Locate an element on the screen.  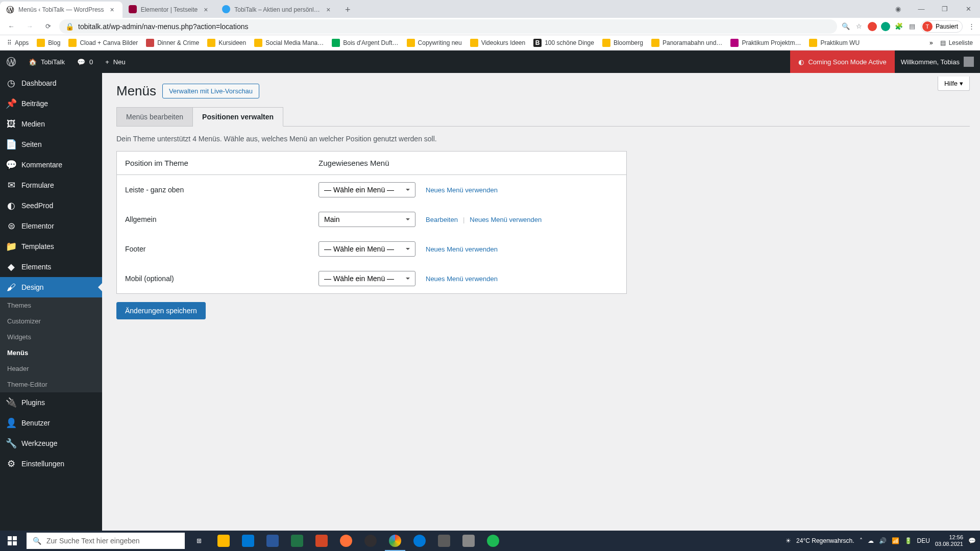
sidebar-item-media: 🖼Medien is located at coordinates (51, 124).